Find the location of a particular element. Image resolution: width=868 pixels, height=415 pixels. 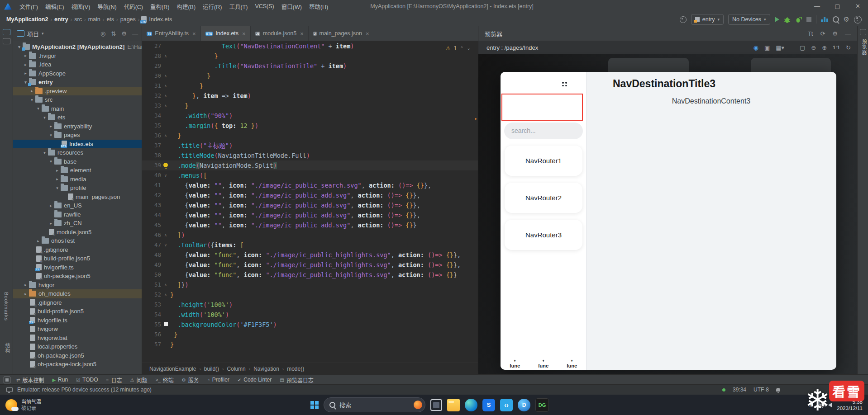

tree-item: build-profile.json5 is located at coordinates (77, 259).